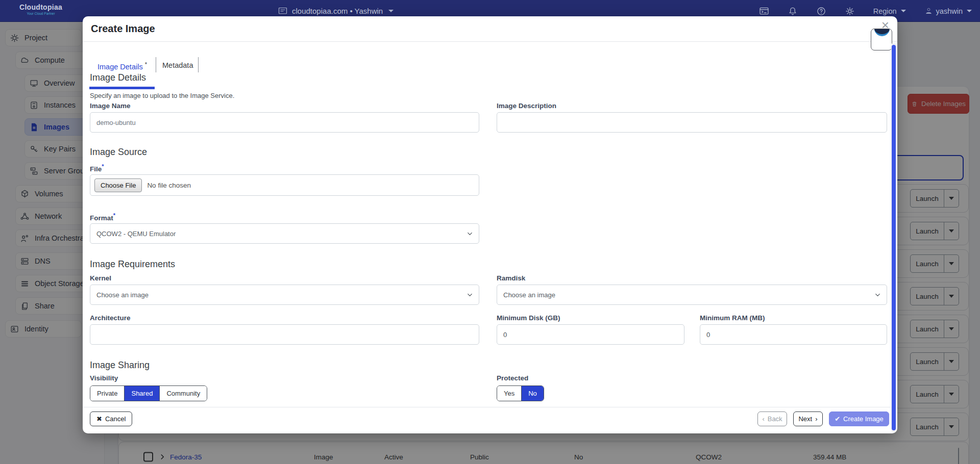 The height and width of the screenshot is (464, 980). I want to click on cancel-button: ✖ Cancel, so click(111, 419).